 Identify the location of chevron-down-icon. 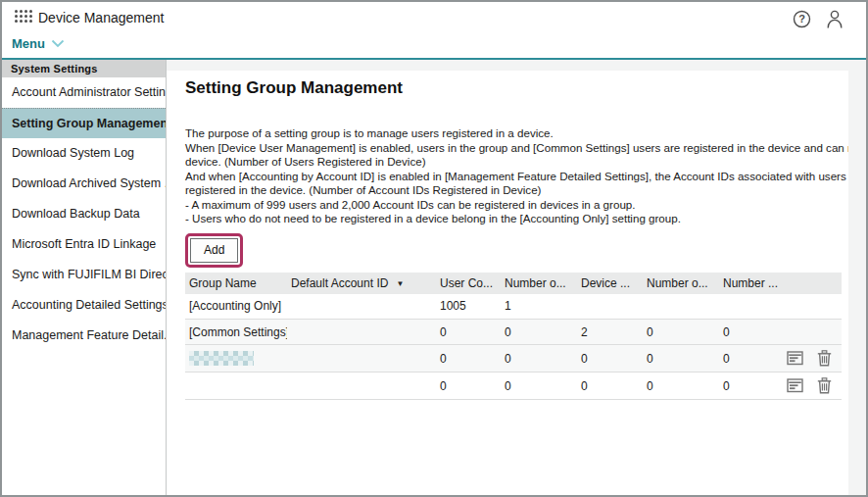
(58, 43).